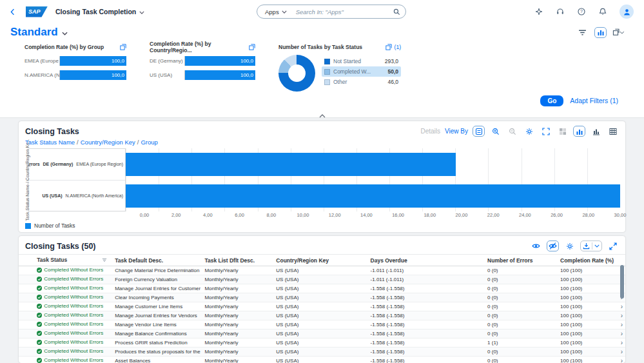  What do you see at coordinates (72, 260) in the screenshot?
I see `col-task-status: Task Status` at bounding box center [72, 260].